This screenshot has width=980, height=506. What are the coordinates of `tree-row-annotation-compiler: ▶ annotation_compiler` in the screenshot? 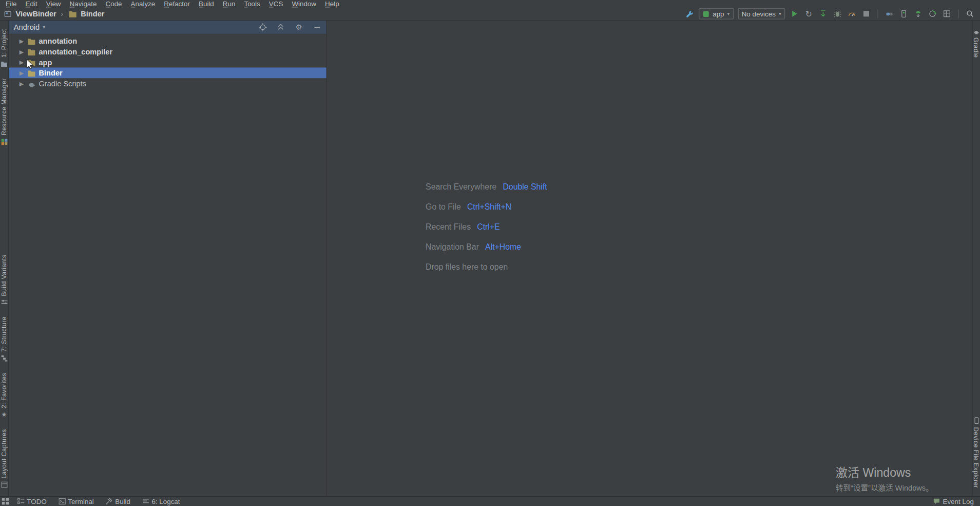 It's located at (167, 51).